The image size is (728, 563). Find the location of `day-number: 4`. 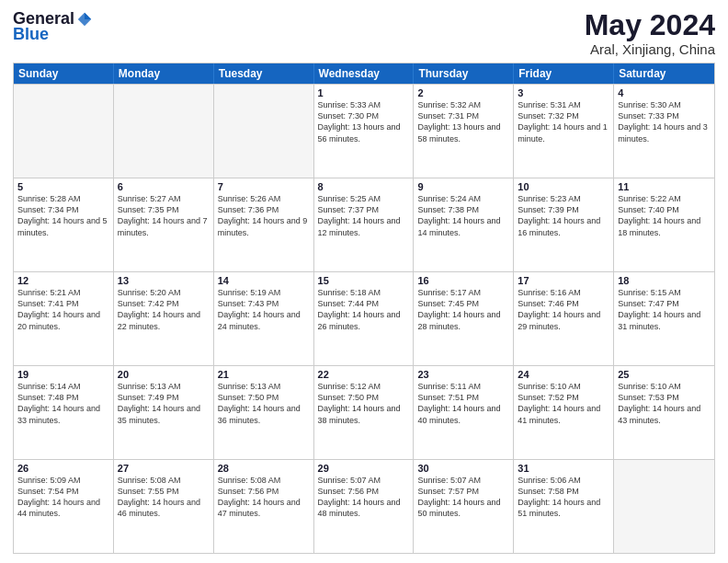

day-number: 4 is located at coordinates (664, 93).